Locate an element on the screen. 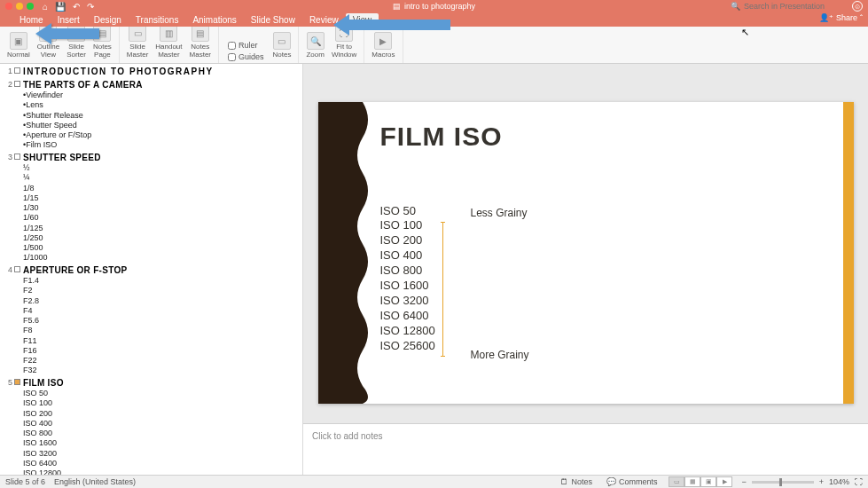 This screenshot has width=868, height=488. outline-body-line: ¼ is located at coordinates (163, 177).